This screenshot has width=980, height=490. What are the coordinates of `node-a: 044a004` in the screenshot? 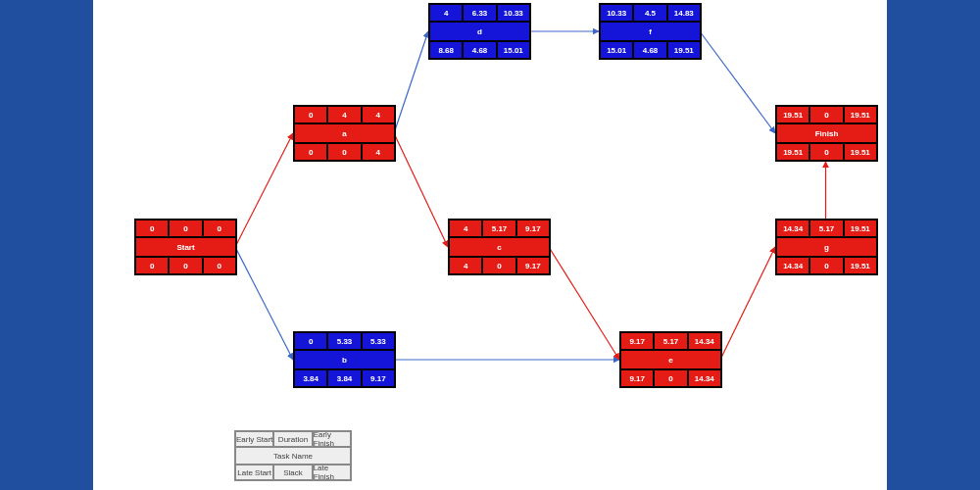 It's located at (345, 133).